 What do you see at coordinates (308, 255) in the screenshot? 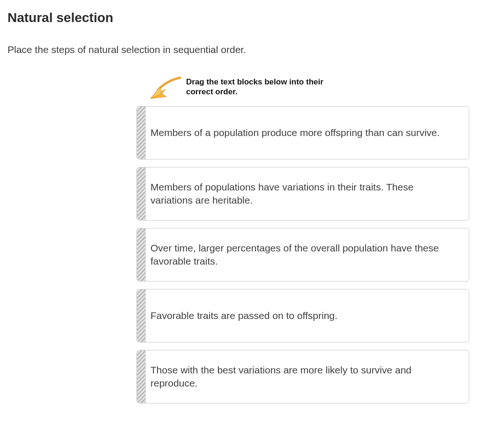
I see `sortable-item-body: Over time, larger percentages of the ove…` at bounding box center [308, 255].